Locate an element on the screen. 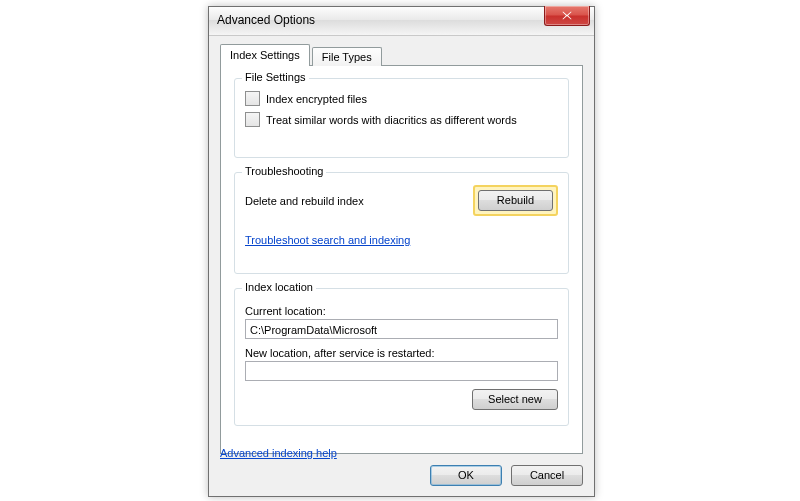 This screenshot has width=800, height=501. tab-index-settings: Index Settings is located at coordinates (265, 55).